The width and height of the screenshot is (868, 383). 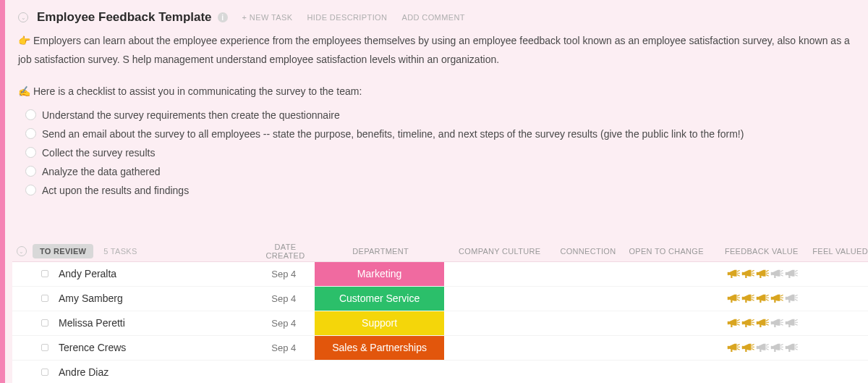 What do you see at coordinates (440, 252) in the screenshot?
I see `table-header-row: ⌄ TO REVIEW 5 TASKS DATE CREATED DEPARTM…` at bounding box center [440, 252].